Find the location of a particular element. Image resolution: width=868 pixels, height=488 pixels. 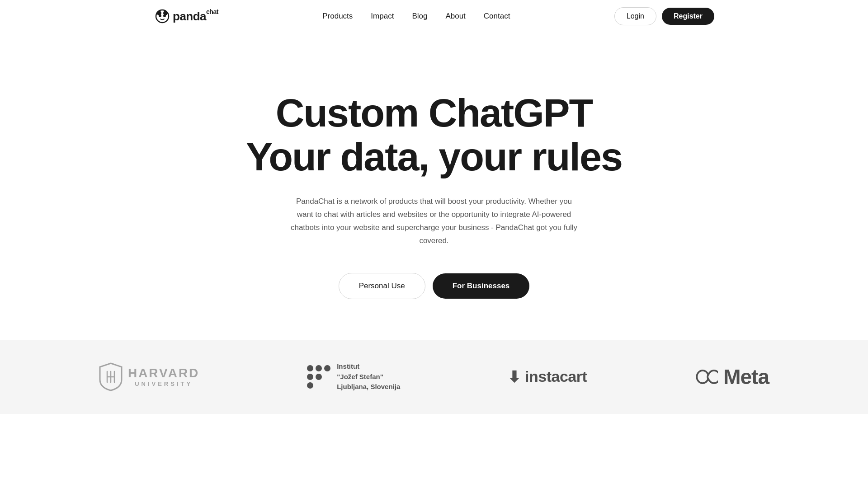

instacart-logo: ⬇ instacart is located at coordinates (547, 377).